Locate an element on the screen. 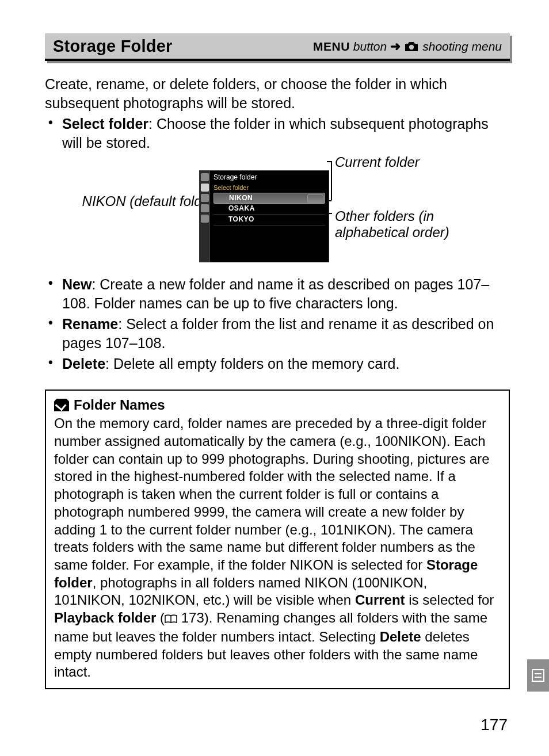 Image resolution: width=549 pixels, height=756 pixels. note-title: Folder Names is located at coordinates (120, 405).